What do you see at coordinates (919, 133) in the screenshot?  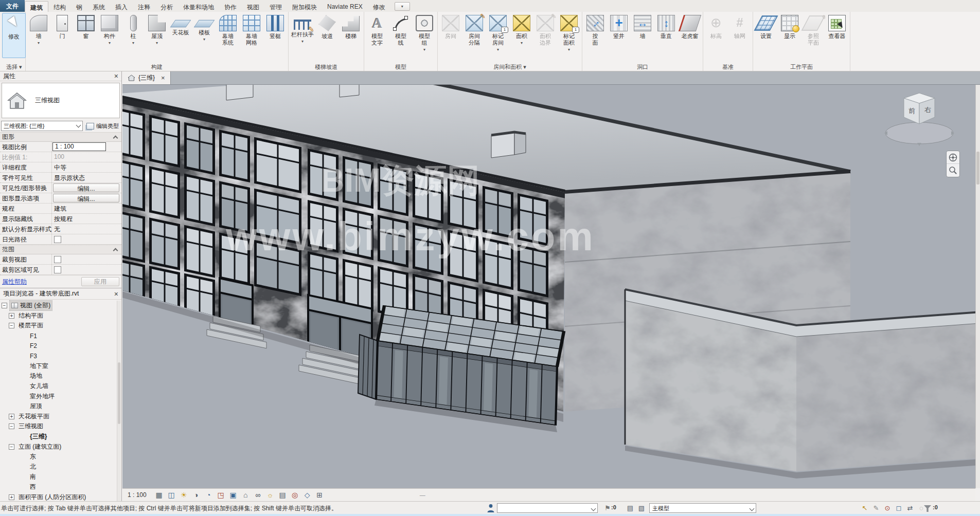 I see `viewcube-compass-ring` at bounding box center [919, 133].